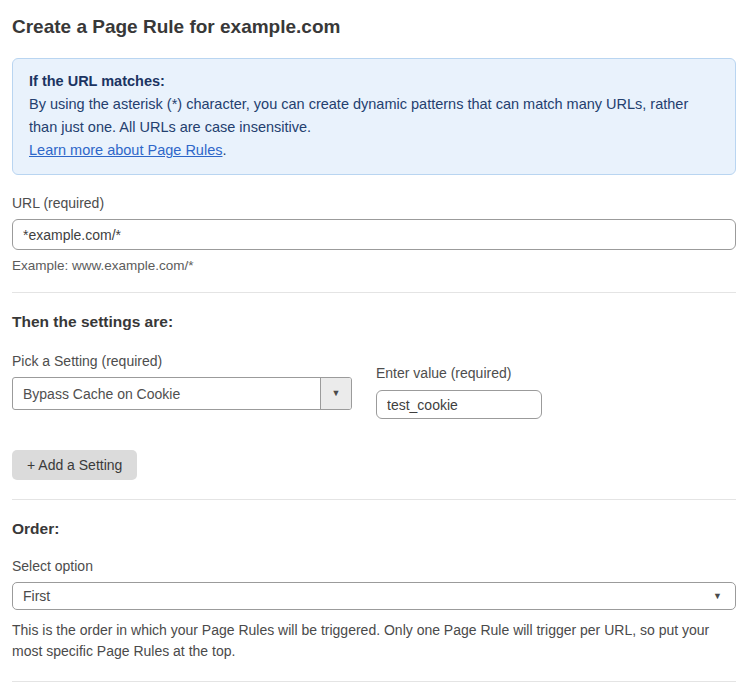  Describe the element at coordinates (224, 150) in the screenshot. I see `link-suffix: .` at that location.